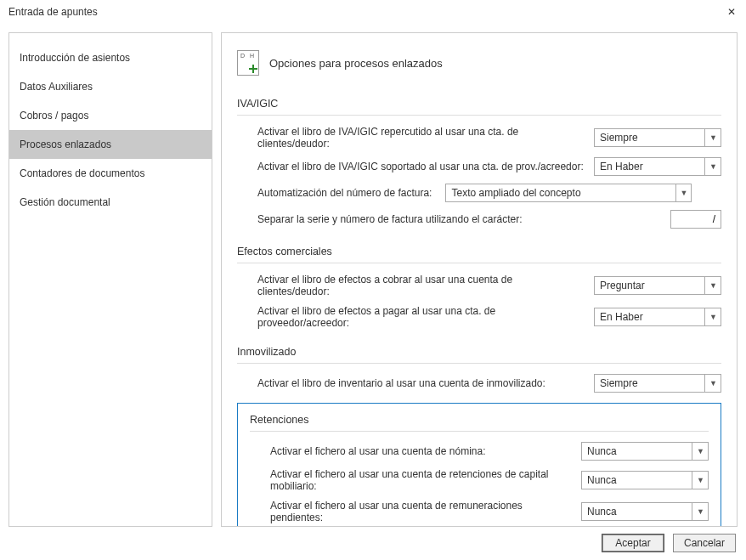 This screenshot has height=560, width=746. What do you see at coordinates (479, 423) in the screenshot?
I see `section-retenciones-title: Retenciones` at bounding box center [479, 423].